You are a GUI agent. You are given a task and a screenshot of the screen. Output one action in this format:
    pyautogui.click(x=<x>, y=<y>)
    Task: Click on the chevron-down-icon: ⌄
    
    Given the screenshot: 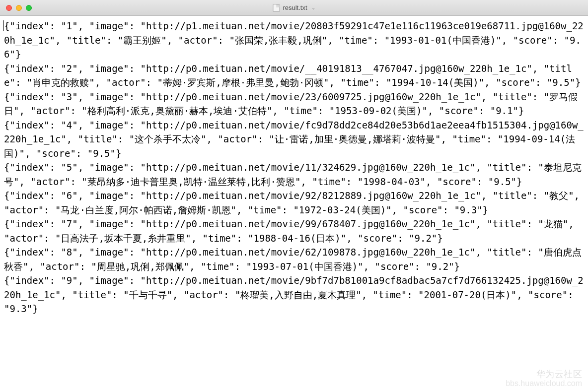 What is the action you would take?
    pyautogui.click(x=313, y=8)
    